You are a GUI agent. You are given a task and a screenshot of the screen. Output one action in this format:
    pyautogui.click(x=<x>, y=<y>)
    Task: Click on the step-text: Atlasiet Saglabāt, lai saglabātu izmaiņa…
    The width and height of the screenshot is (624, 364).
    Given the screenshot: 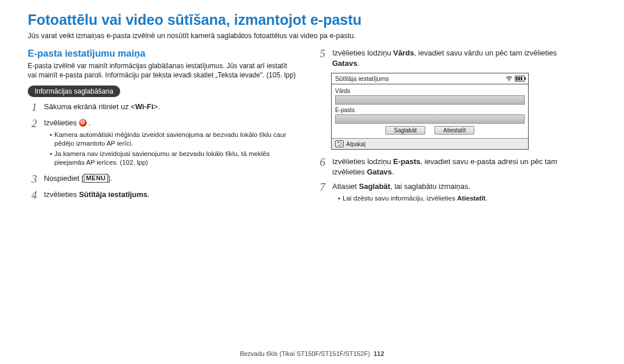 What is the action you would take?
    pyautogui.click(x=410, y=193)
    